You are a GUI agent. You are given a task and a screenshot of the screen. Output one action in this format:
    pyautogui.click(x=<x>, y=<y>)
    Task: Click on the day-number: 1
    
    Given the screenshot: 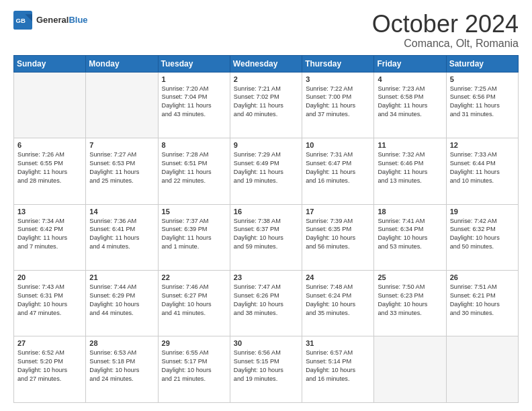 What is the action you would take?
    pyautogui.click(x=194, y=79)
    